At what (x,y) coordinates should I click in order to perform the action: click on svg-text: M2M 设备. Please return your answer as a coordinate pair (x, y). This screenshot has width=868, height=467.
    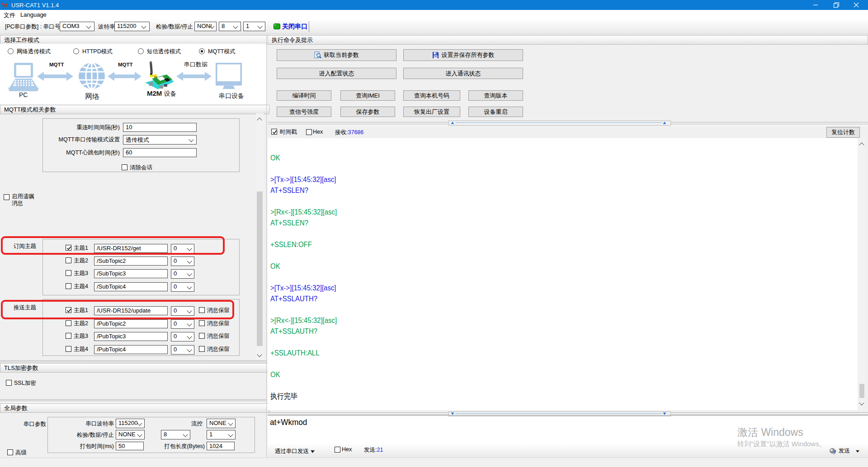
    Looking at the image, I should click on (162, 93).